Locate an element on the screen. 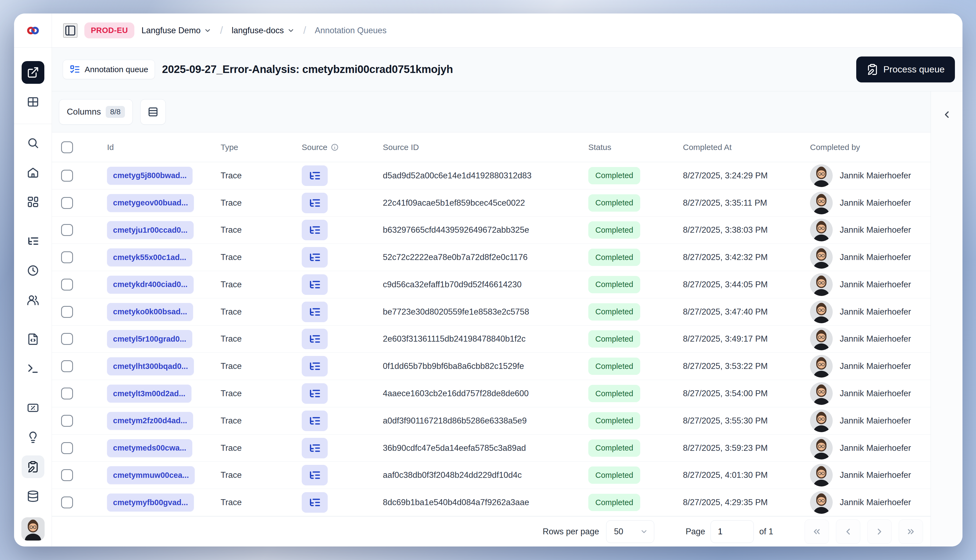 The image size is (976, 560). table-row: cmetym2fz00d4ad... Trace a0df3f901167218… is located at coordinates (491, 421).